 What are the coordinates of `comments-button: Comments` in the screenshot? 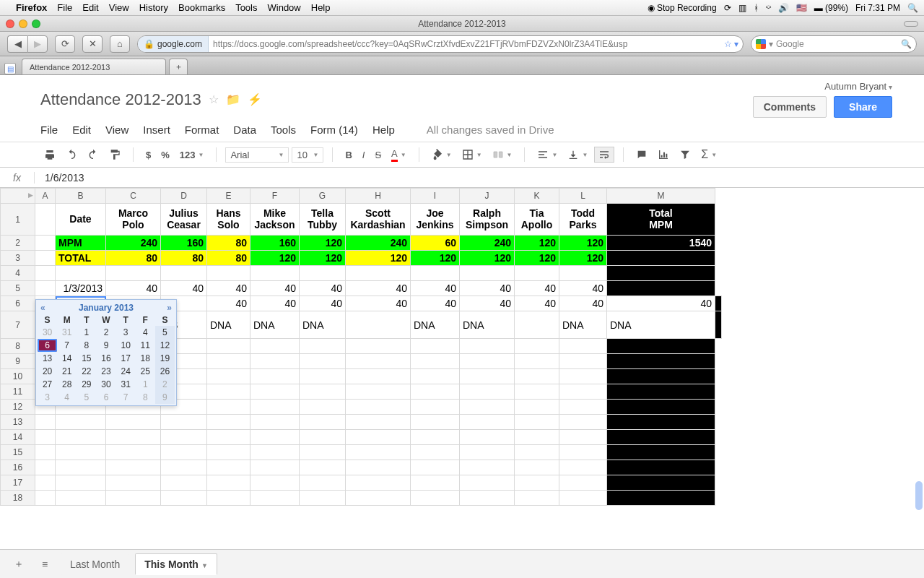 It's located at (790, 107).